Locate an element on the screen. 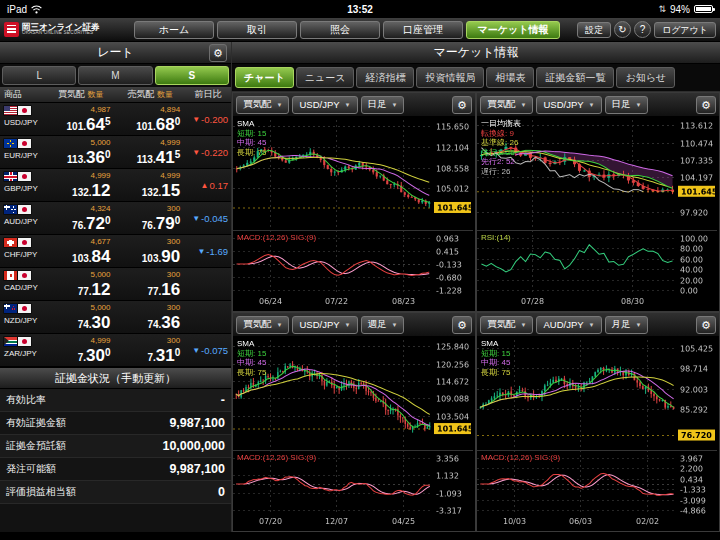 This screenshot has height=540, width=720. bid-cell: 5,00077.12 is located at coordinates (81, 284).